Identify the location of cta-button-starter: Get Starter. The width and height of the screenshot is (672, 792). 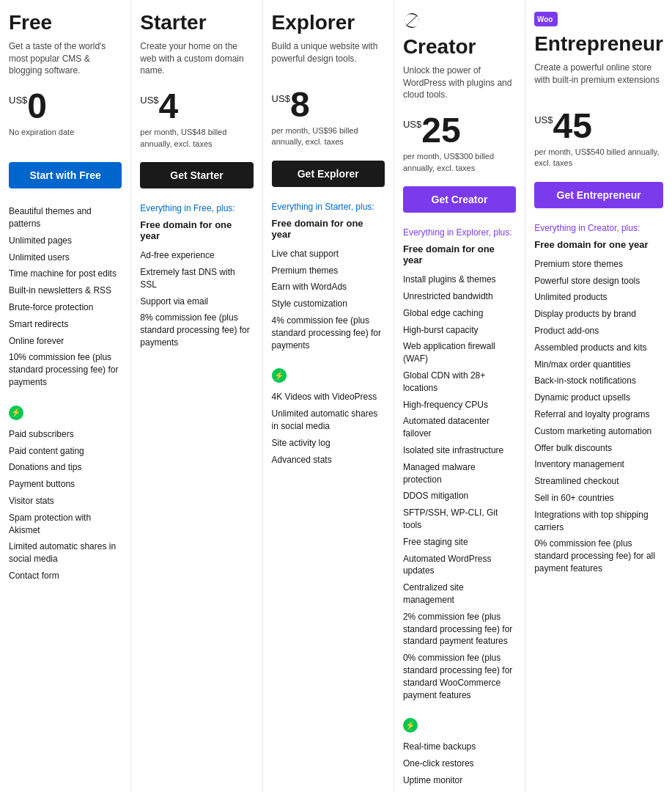
(196, 175).